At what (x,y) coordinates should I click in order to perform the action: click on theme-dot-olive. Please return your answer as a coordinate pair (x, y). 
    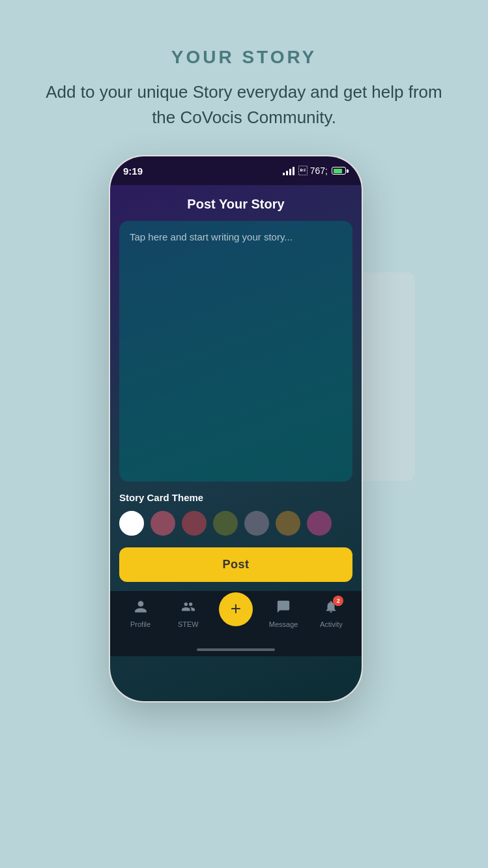
    Looking at the image, I should click on (225, 523).